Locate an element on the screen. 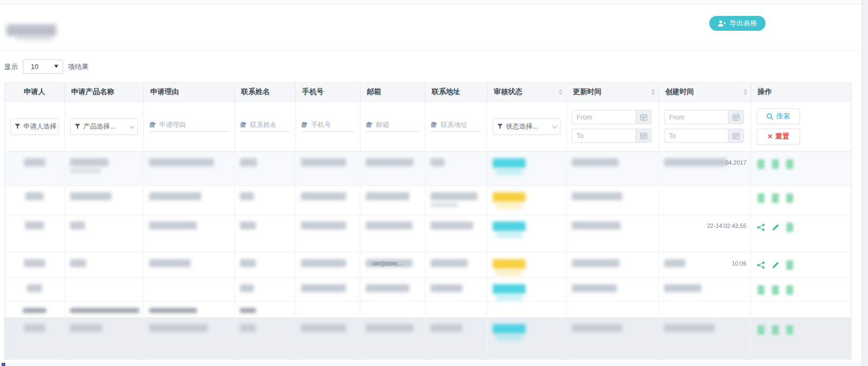 This screenshot has width=868, height=366. col-header-product: 申请产品名称 is located at coordinates (104, 92).